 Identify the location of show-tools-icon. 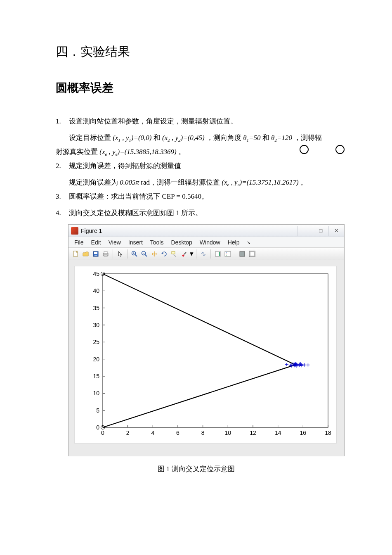
(252, 254).